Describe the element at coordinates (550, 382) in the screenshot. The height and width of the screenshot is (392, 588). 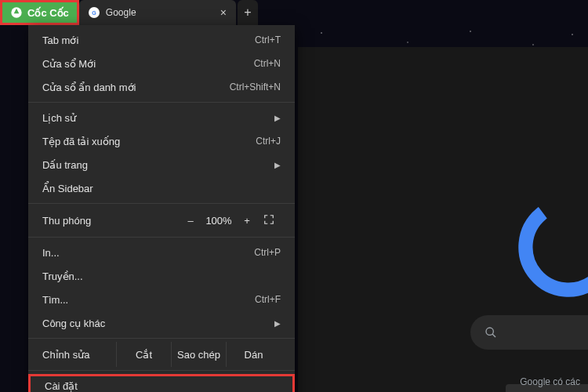
I see `footer-text: Google có các` at that location.